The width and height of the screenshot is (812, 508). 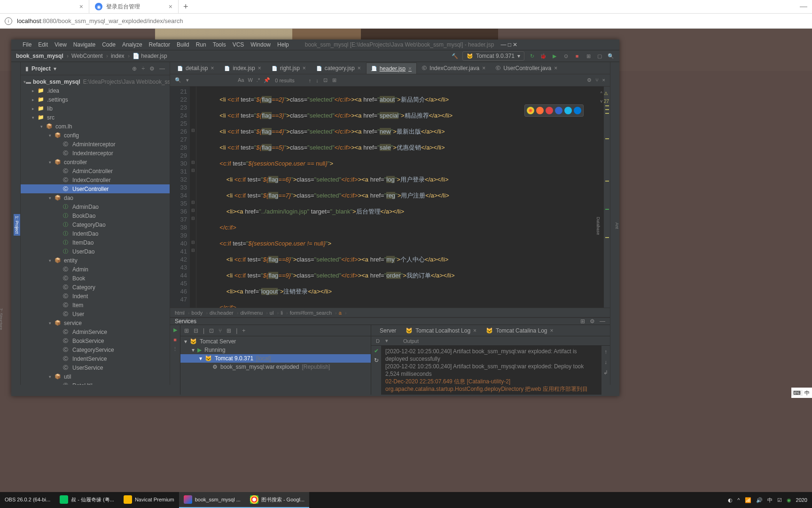 What do you see at coordinates (540, 111) in the screenshot?
I see `firefox-icon` at bounding box center [540, 111].